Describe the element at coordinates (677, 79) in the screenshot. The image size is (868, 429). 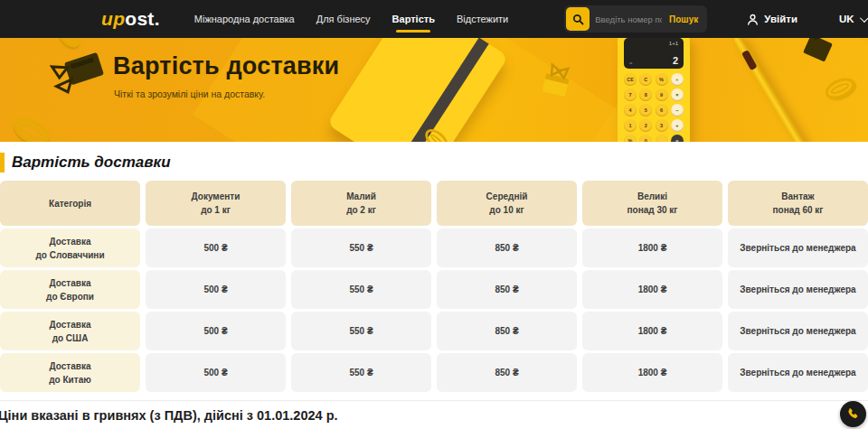
I see `calc-key: ÷` at that location.